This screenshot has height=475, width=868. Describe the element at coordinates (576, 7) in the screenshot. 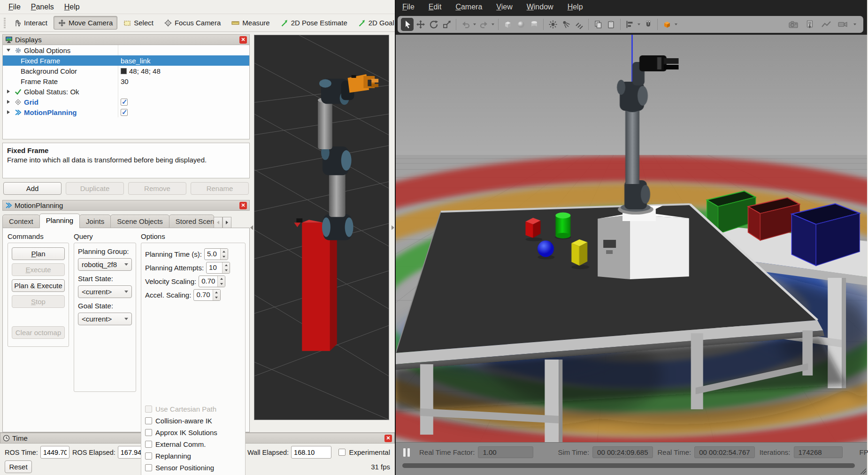

I see `gazebo-menu-help: Help` at that location.